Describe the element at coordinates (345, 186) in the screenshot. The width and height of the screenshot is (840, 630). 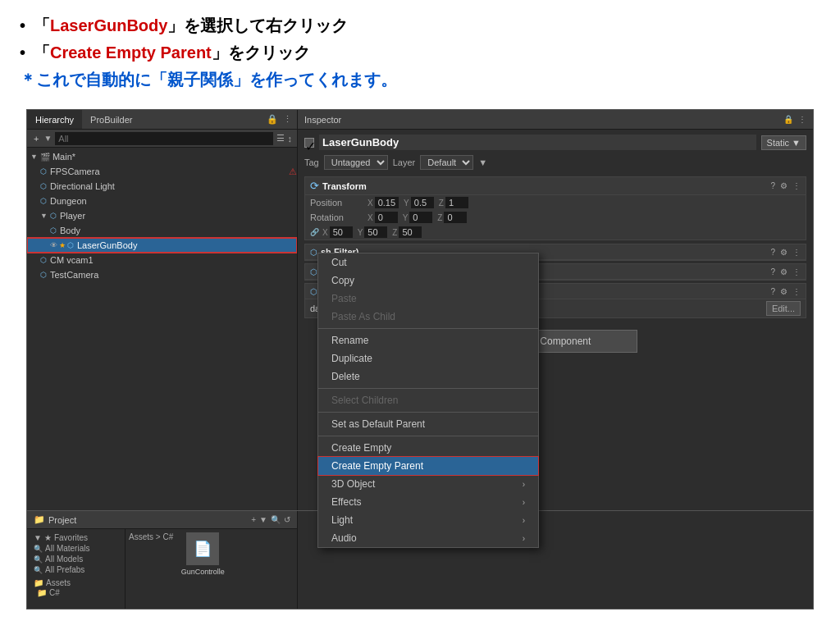
I see `transform-title: Transform` at that location.